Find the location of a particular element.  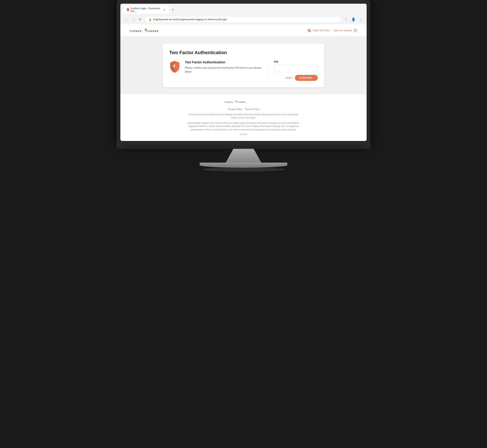

site-footer: TURNER TURNER Privacy Policy Terms Of Us… is located at coordinates (244, 118).